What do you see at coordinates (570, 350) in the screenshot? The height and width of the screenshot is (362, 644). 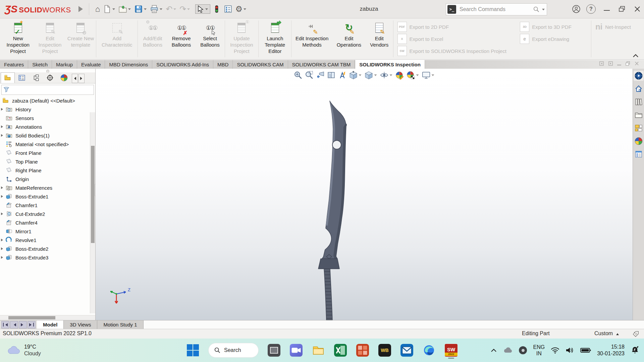 I see `volume-icon` at bounding box center [570, 350].